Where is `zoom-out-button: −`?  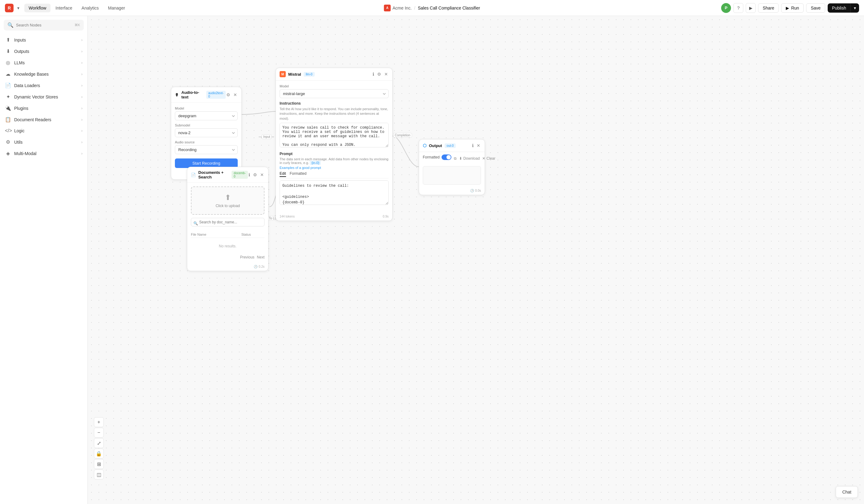
zoom-out-button: − is located at coordinates (99, 432).